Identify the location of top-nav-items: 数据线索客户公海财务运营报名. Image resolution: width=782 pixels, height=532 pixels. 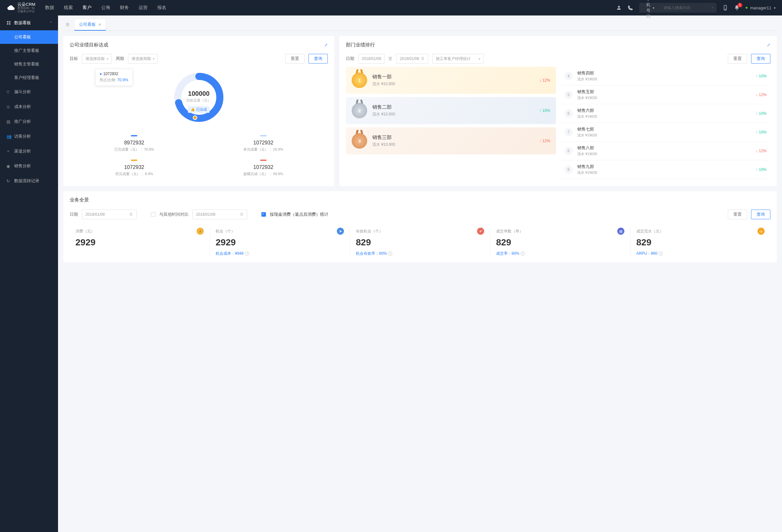
(106, 8).